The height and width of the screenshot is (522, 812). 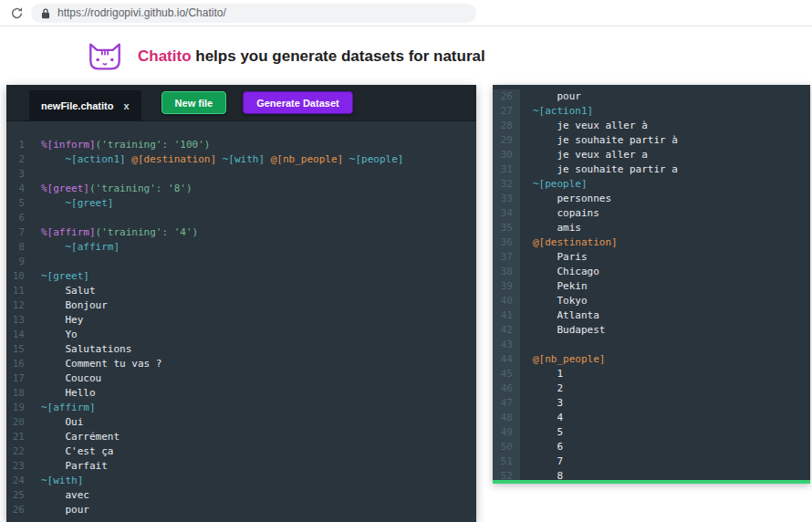 What do you see at coordinates (241, 262) in the screenshot?
I see `code-line: 9` at bounding box center [241, 262].